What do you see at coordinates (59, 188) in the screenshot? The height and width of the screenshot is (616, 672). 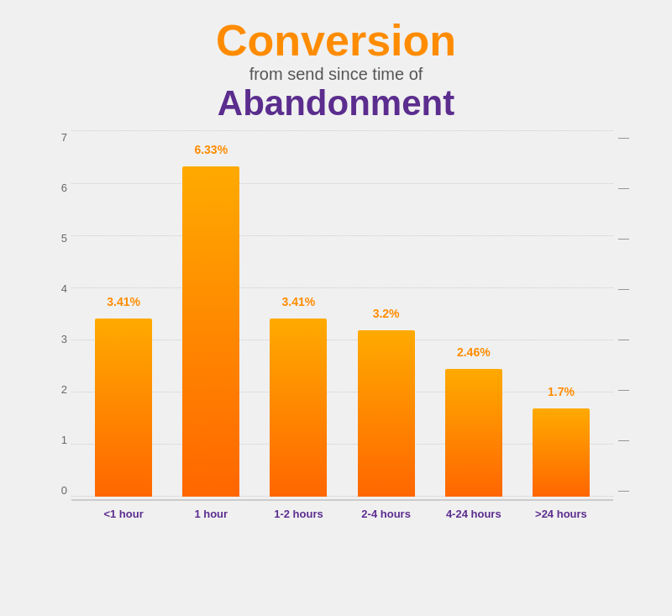 I see `y-axis-label: 6` at bounding box center [59, 188].